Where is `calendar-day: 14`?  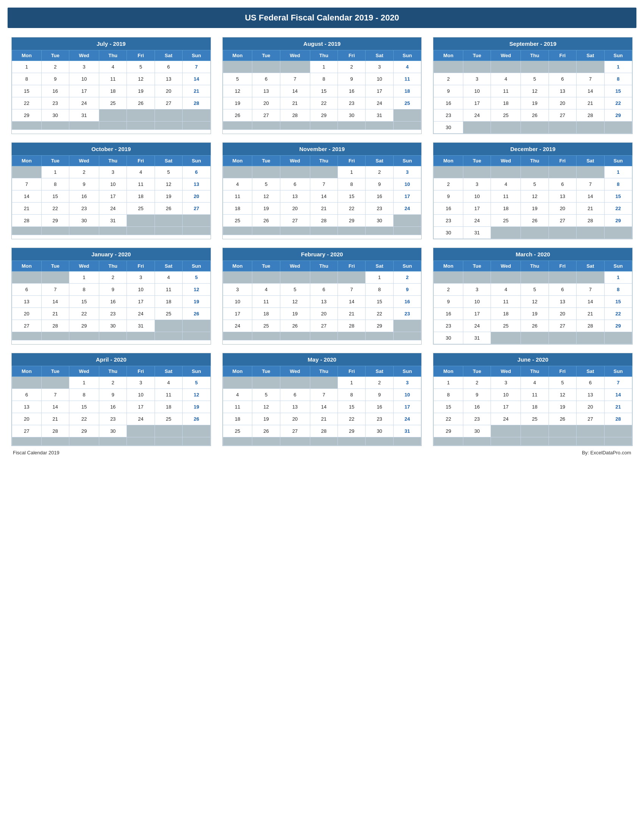 calendar-day: 14 is located at coordinates (324, 407).